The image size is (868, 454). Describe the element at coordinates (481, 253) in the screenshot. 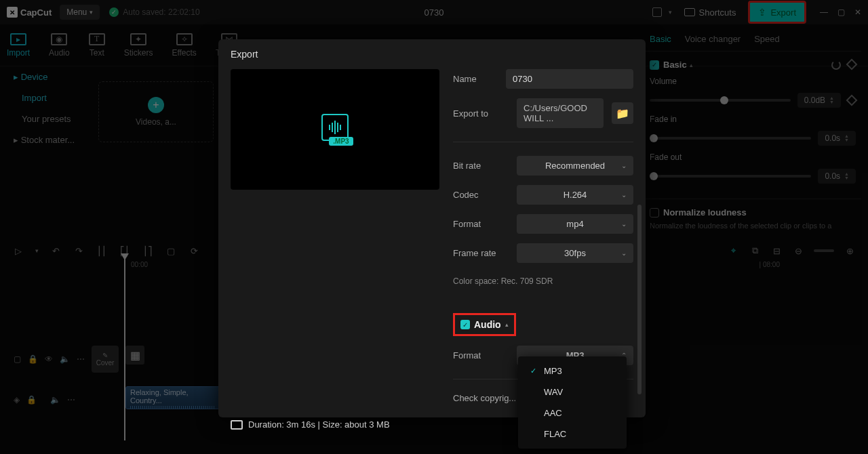

I see `framerate-label: Frame rate` at that location.